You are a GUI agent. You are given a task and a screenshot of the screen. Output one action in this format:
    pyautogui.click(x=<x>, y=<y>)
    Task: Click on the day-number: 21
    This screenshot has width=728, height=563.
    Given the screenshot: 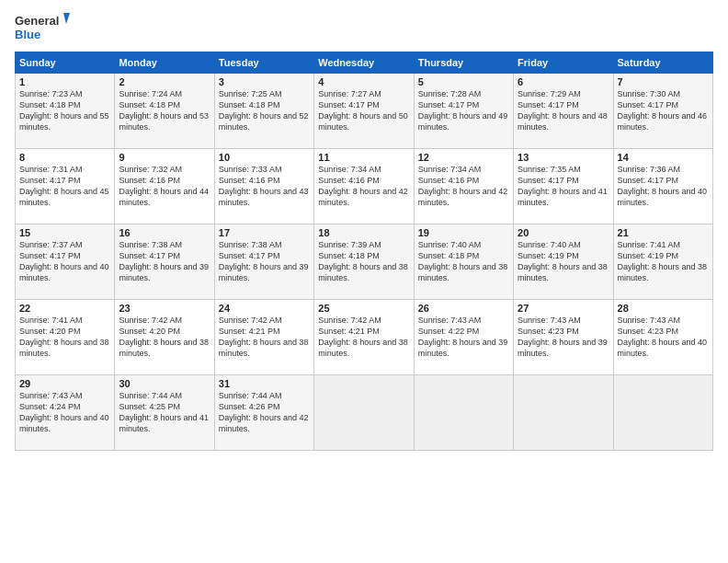 What is the action you would take?
    pyautogui.click(x=664, y=233)
    